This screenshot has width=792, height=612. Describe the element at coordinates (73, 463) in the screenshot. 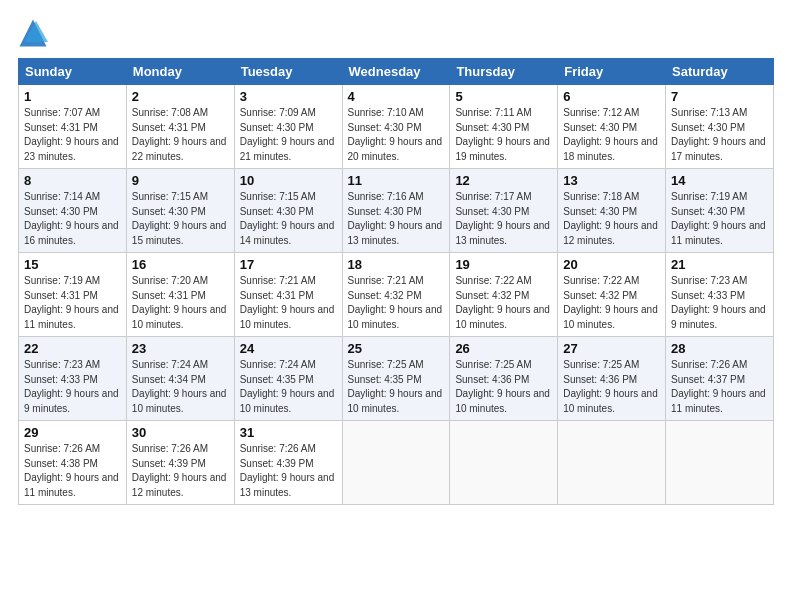

I see `calendar-cell: 29 Sunrise: 7:26 AM Sunset: 4:38 PM Dayl…` at that location.